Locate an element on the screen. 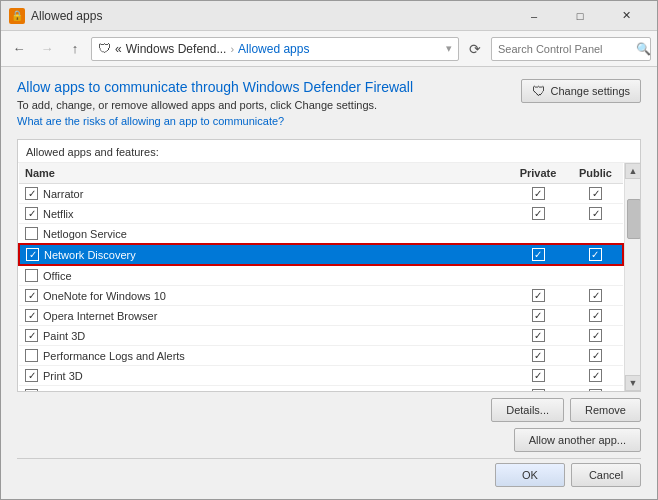 This screenshot has height=500, width=658. scroll-down: ▼ is located at coordinates (632, 383).